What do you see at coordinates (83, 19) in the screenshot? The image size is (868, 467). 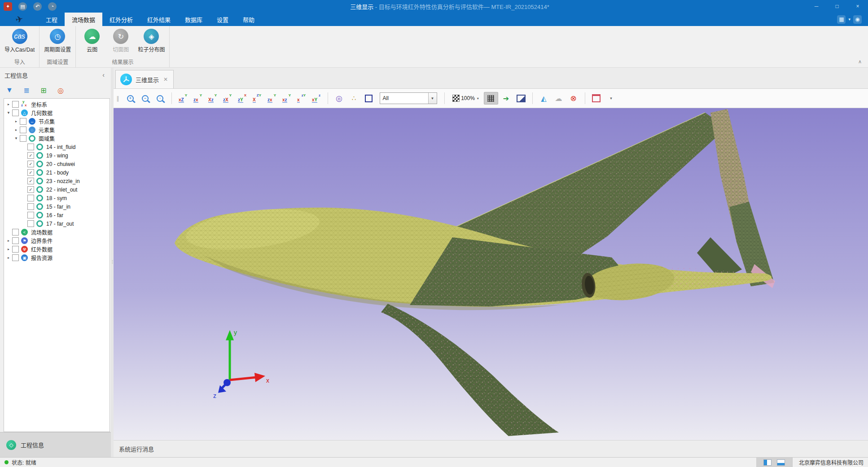 I see `menu-tab-2: 流场数据` at bounding box center [83, 19].